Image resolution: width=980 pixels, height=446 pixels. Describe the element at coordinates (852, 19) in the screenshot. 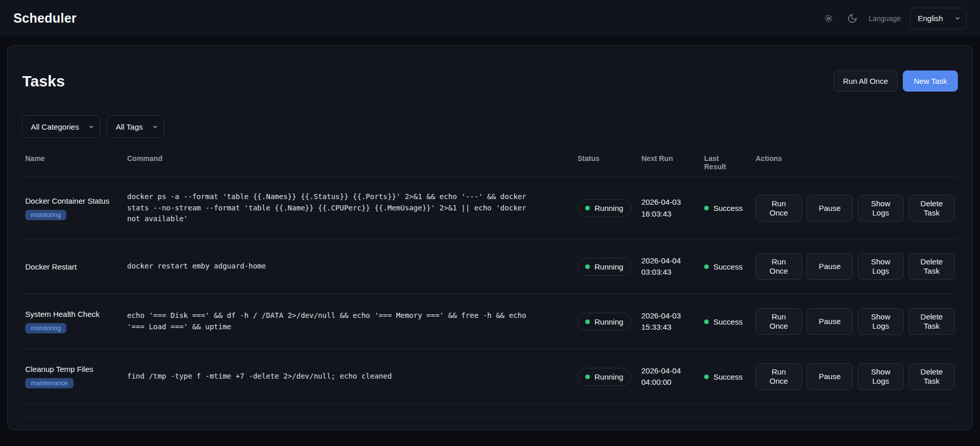

I see `theme-toggle-button` at that location.